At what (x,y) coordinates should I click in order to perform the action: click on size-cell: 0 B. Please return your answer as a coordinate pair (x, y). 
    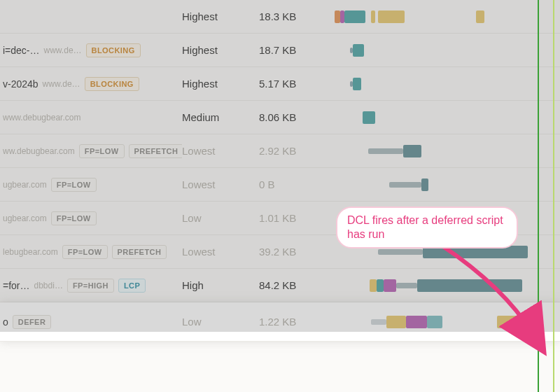
    Looking at the image, I should click on (294, 185).